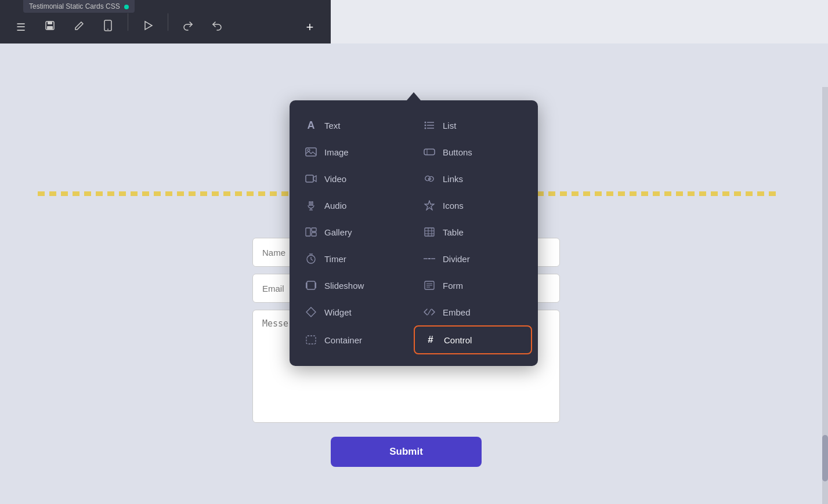 Image resolution: width=828 pixels, height=504 pixels. Describe the element at coordinates (355, 179) in the screenshot. I see `video-item: Video` at that location.